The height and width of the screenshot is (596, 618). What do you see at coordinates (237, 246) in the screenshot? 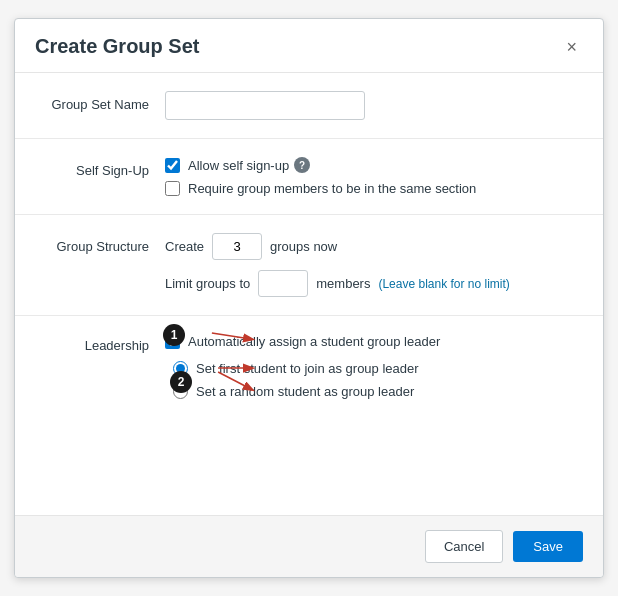
I see `create-groups-input` at bounding box center [237, 246].